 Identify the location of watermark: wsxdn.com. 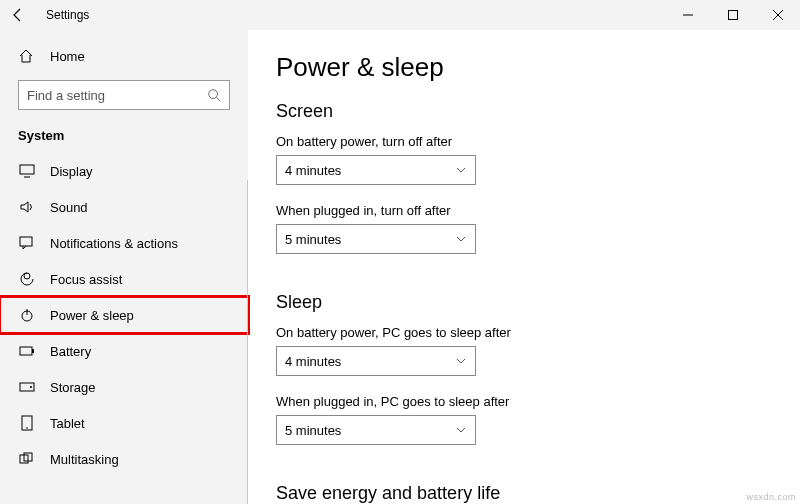
(771, 497).